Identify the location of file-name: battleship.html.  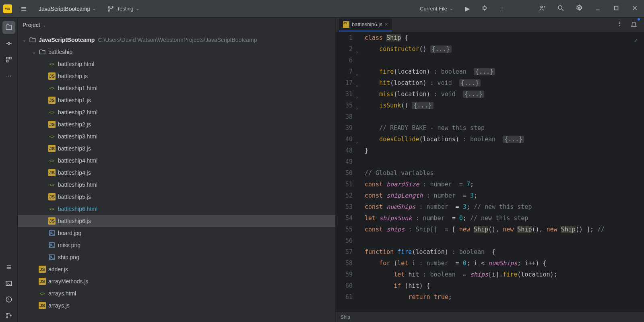
(76, 64).